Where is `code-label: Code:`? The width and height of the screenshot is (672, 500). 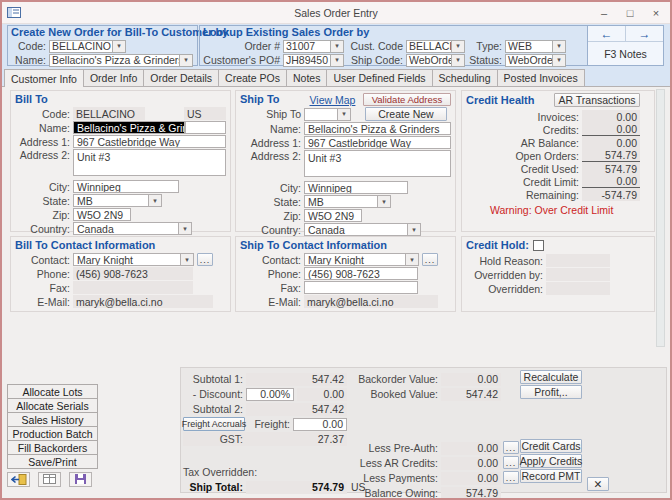
code-label: Code: is located at coordinates (30, 46).